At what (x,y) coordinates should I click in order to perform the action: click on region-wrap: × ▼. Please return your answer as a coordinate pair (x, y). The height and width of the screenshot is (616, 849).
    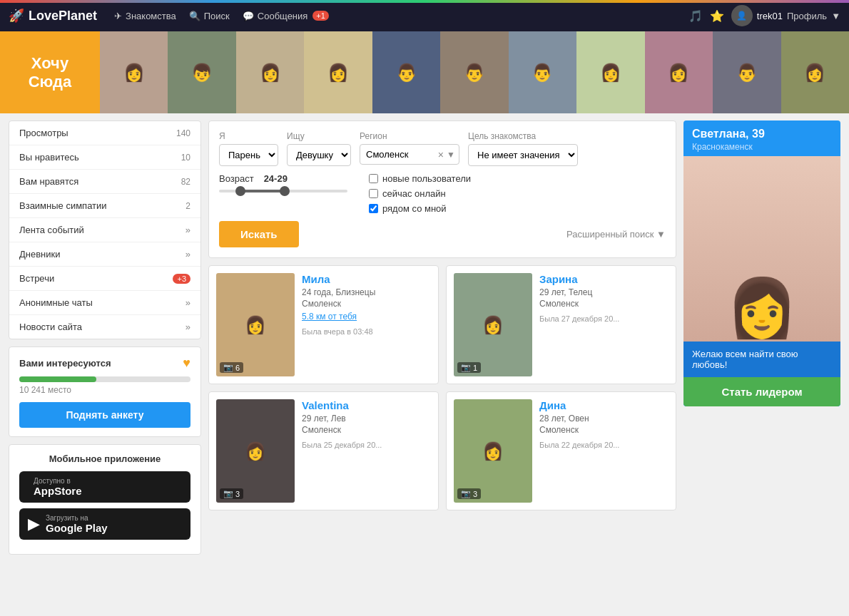
    Looking at the image, I should click on (410, 154).